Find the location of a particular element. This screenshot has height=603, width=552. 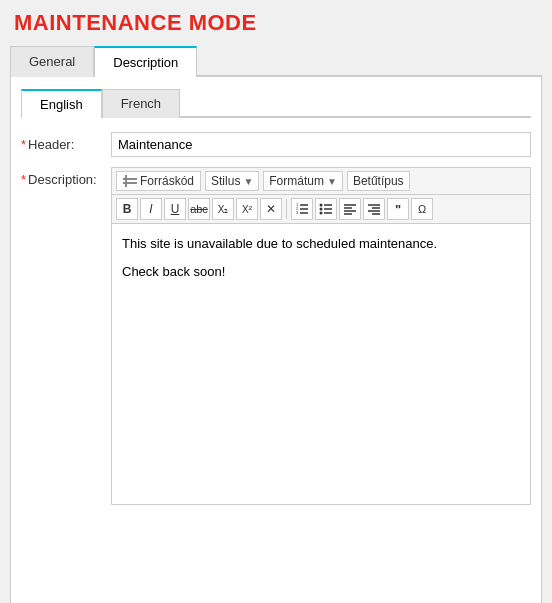

style-arrow-icon: ▼ is located at coordinates (248, 182).